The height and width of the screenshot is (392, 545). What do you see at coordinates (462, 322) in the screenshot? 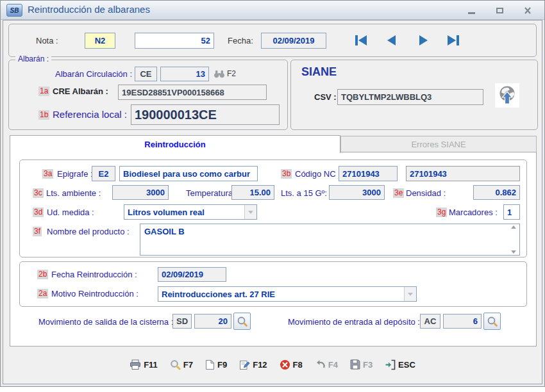
I see `movimiento-entrada-numero-field: 6` at bounding box center [462, 322].